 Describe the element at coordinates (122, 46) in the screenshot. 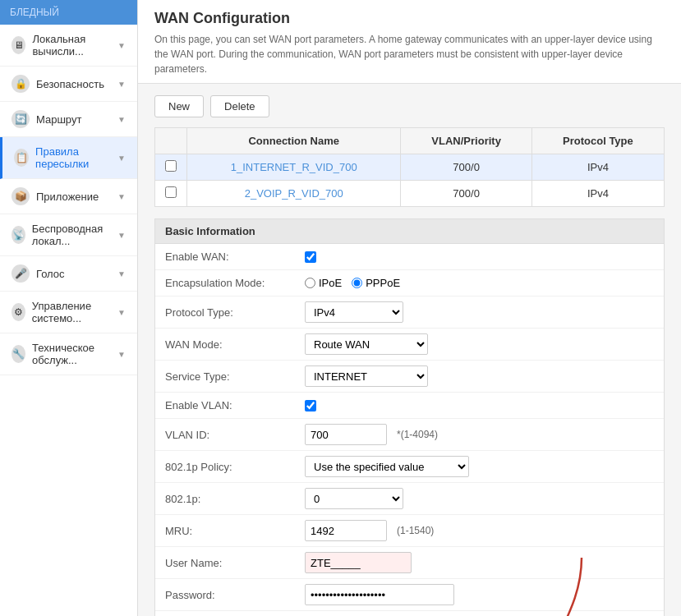

I see `chevron-icon-local: ▼` at that location.